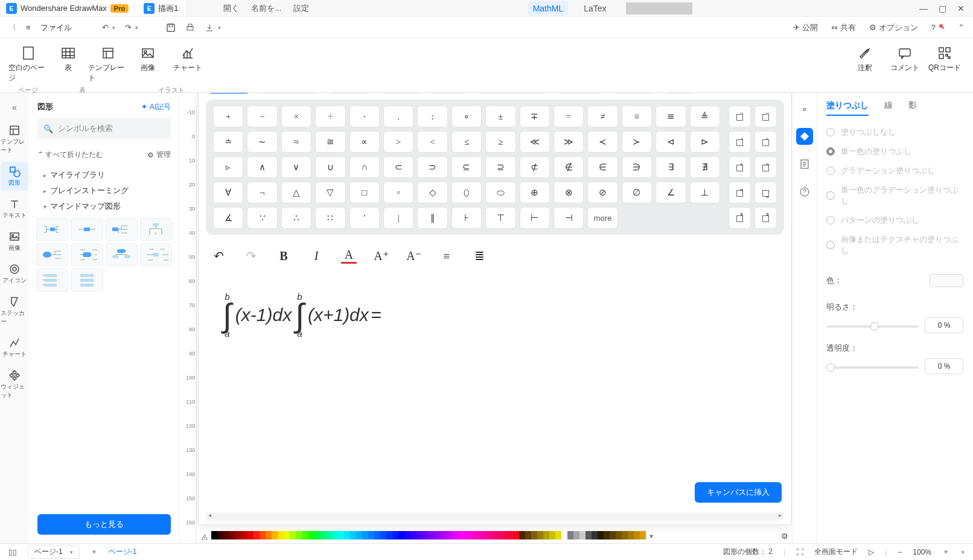 This screenshot has height=560, width=973. I want to click on fill-solid-radio: 単一色の塗りつぶし, so click(895, 151).